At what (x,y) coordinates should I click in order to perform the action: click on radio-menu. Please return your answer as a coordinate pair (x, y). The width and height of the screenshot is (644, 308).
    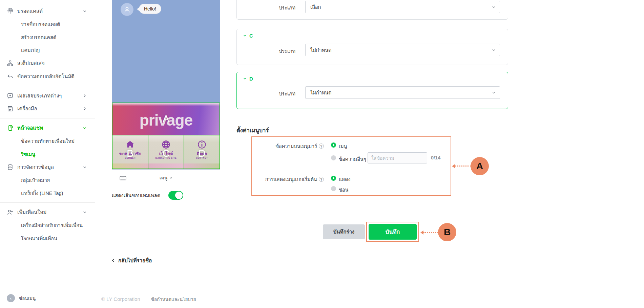
    Looking at the image, I should click on (333, 145).